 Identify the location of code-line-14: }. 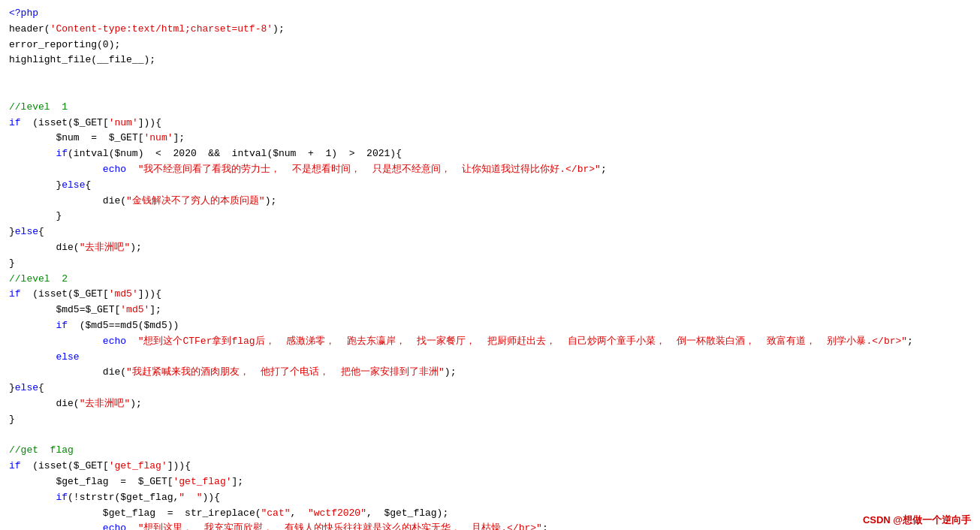
(490, 216).